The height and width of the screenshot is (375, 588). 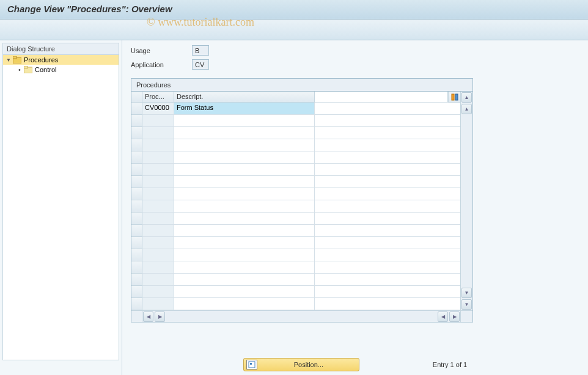 What do you see at coordinates (200, 65) in the screenshot?
I see `application-field` at bounding box center [200, 65].